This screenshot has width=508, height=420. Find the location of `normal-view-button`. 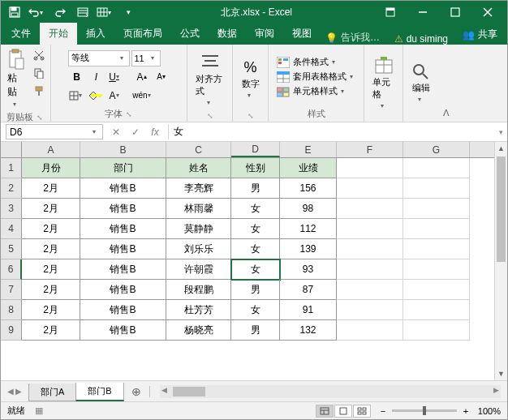

normal-view-button is located at coordinates (325, 411).